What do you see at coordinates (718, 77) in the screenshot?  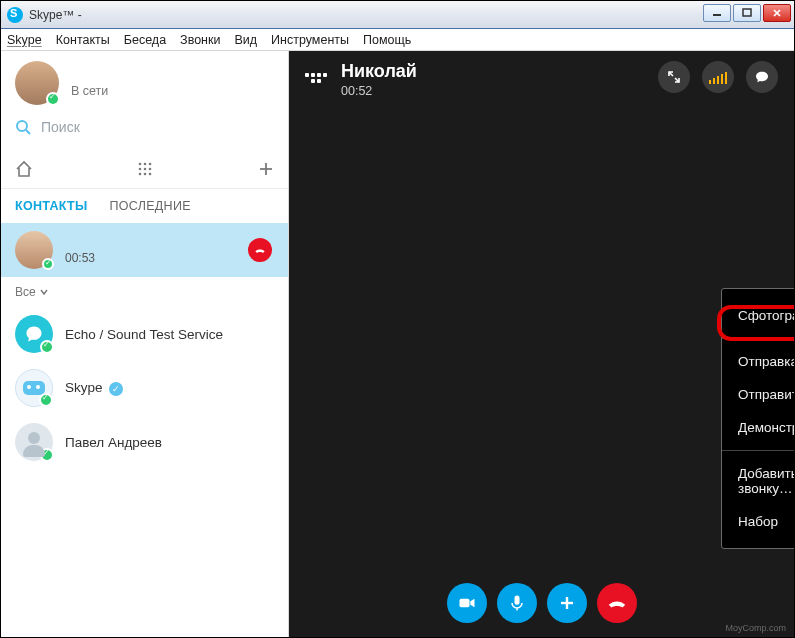 I see `call-quality-button` at bounding box center [718, 77].